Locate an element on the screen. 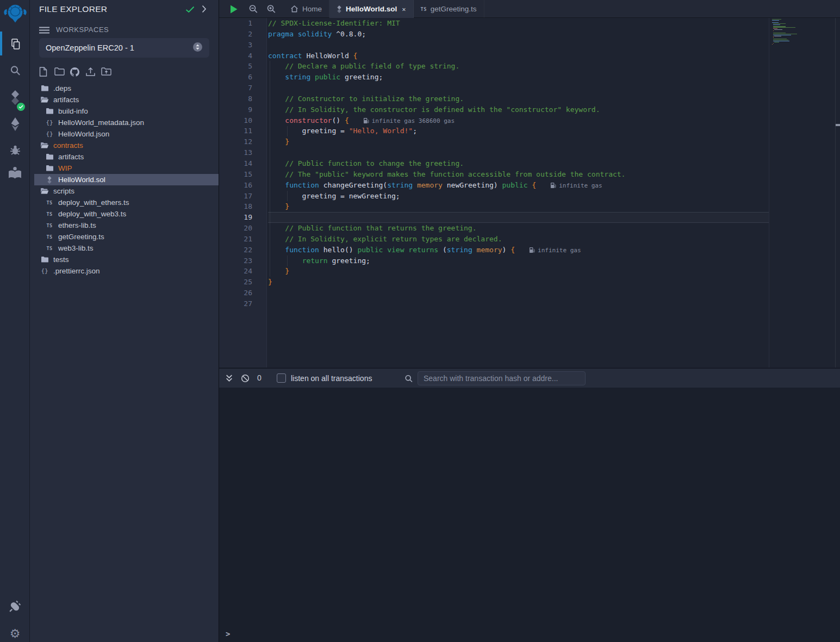  file-explorer-icon is located at coordinates (15, 44).